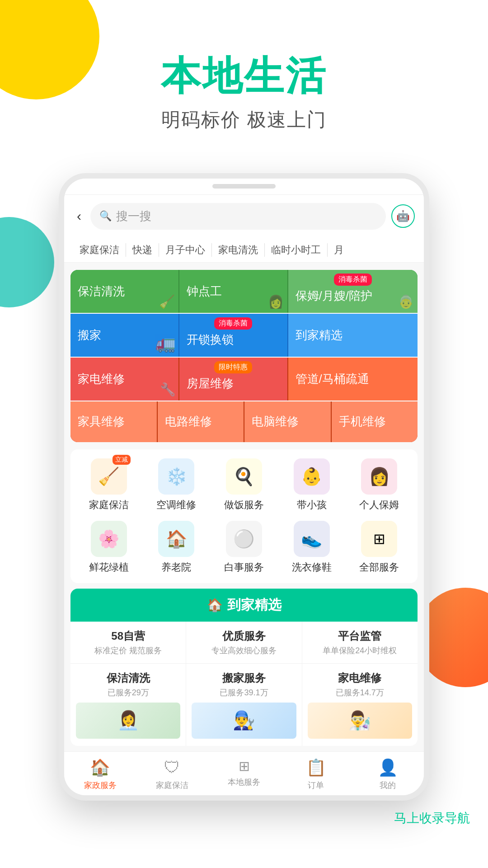  I want to click on all-services-icon: ⊞, so click(380, 539).